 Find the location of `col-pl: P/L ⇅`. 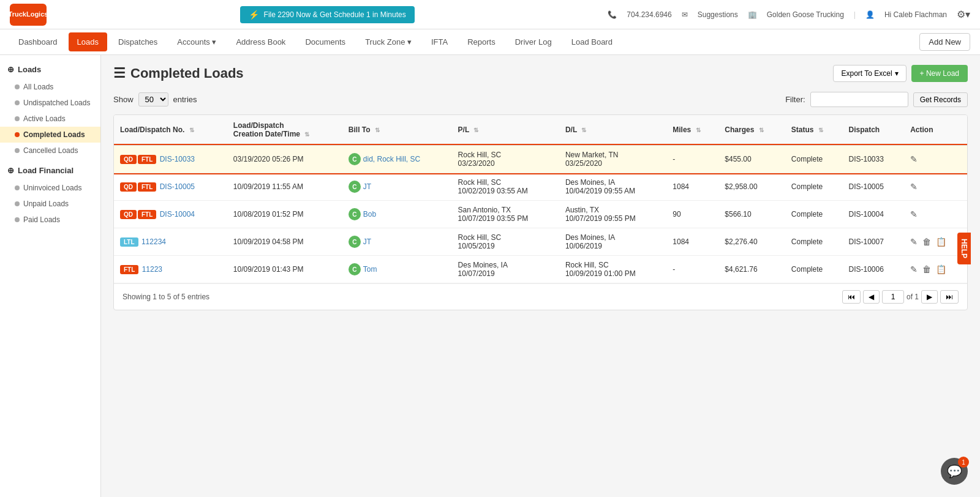

col-pl: P/L ⇅ is located at coordinates (506, 130).